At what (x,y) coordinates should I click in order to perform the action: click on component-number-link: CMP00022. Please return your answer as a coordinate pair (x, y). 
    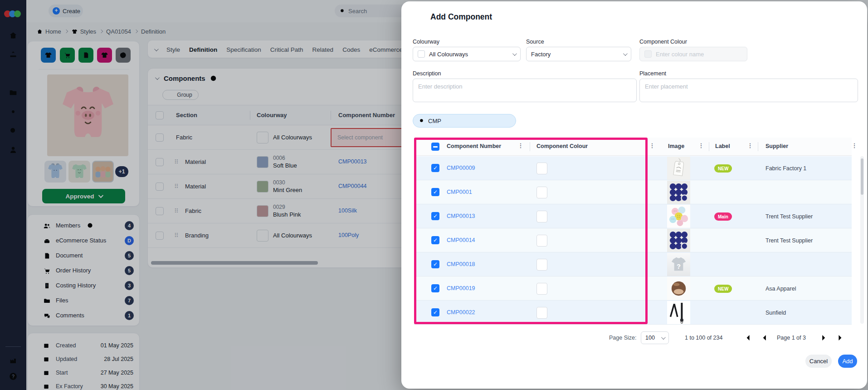
    Looking at the image, I should click on (461, 312).